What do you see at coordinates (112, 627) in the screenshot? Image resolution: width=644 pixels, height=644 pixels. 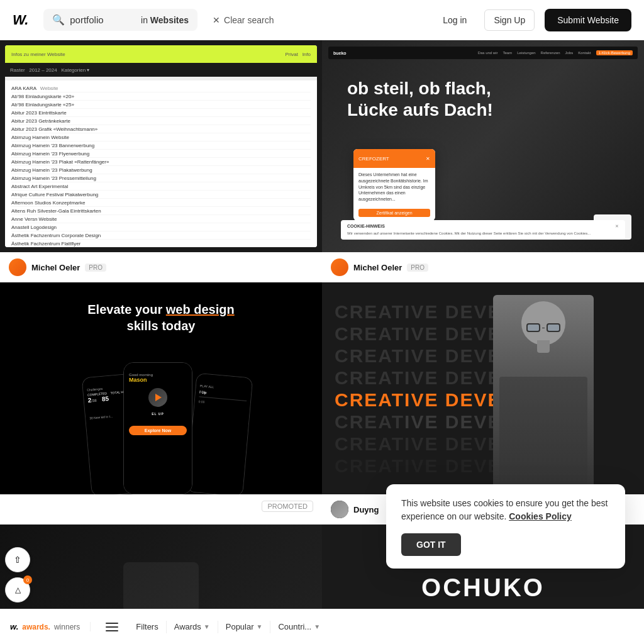 I see `hamburger-menu` at bounding box center [112, 627].